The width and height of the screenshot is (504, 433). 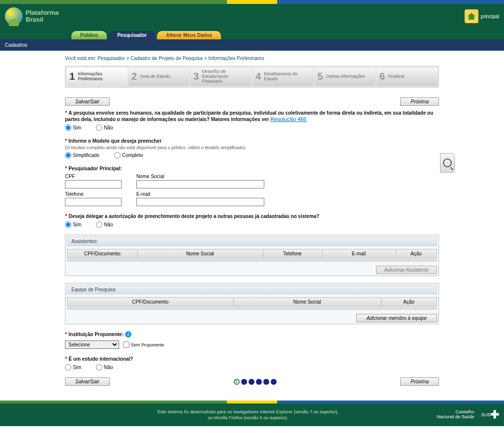 What do you see at coordinates (14, 16) in the screenshot?
I see `logo-icon` at bounding box center [14, 16].